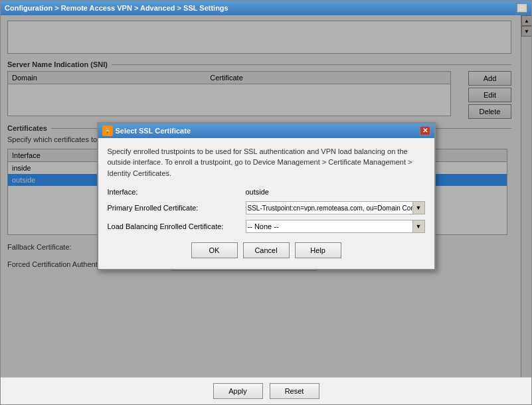 The image size is (532, 405). What do you see at coordinates (318, 250) in the screenshot?
I see `modal-help-button: Help` at bounding box center [318, 250].